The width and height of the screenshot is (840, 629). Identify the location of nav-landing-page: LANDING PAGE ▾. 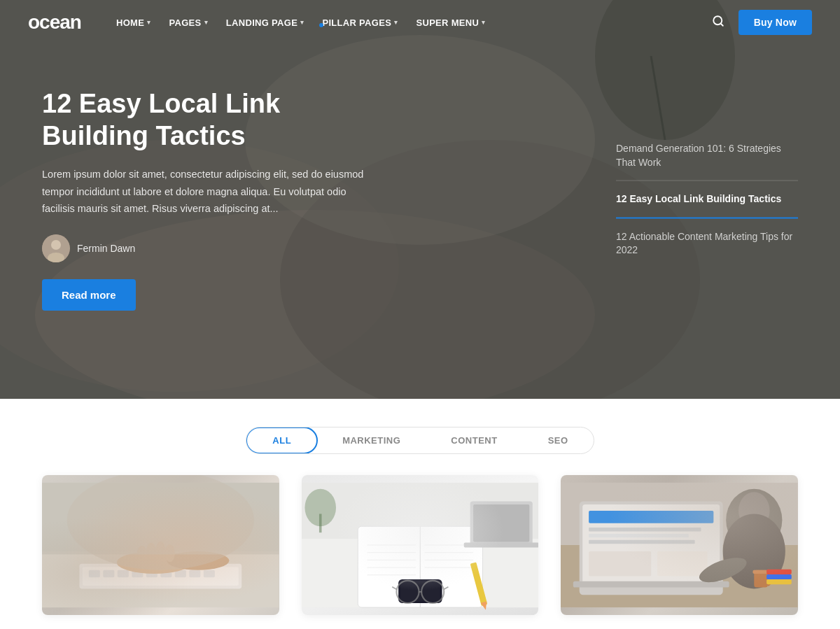
(265, 22).